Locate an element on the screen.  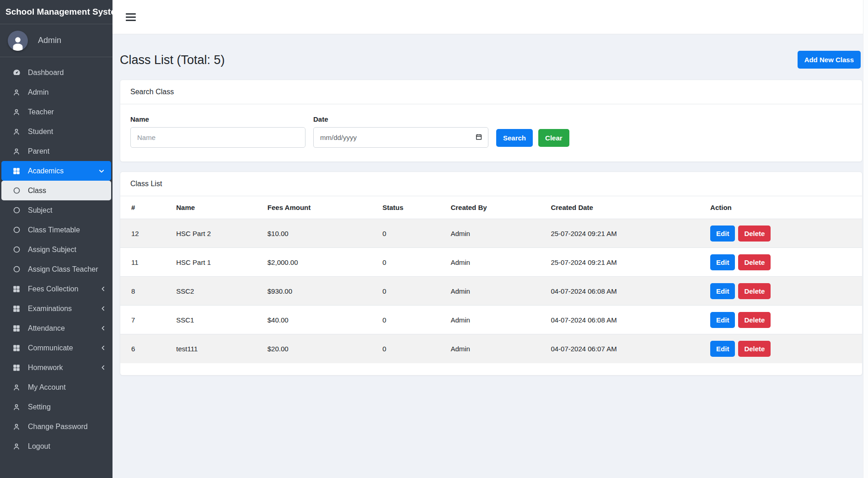
cell-id: 8 is located at coordinates (145, 291).